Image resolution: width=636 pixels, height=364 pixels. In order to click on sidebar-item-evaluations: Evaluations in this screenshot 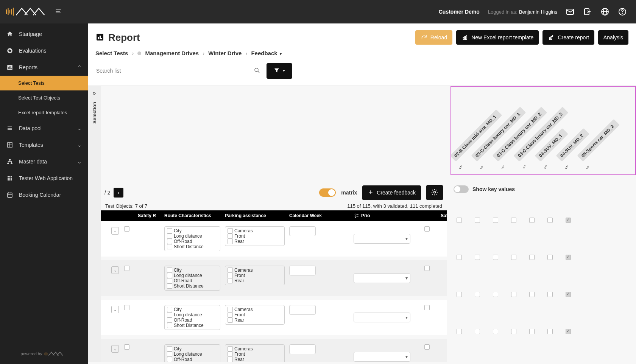, I will do `click(44, 51)`.